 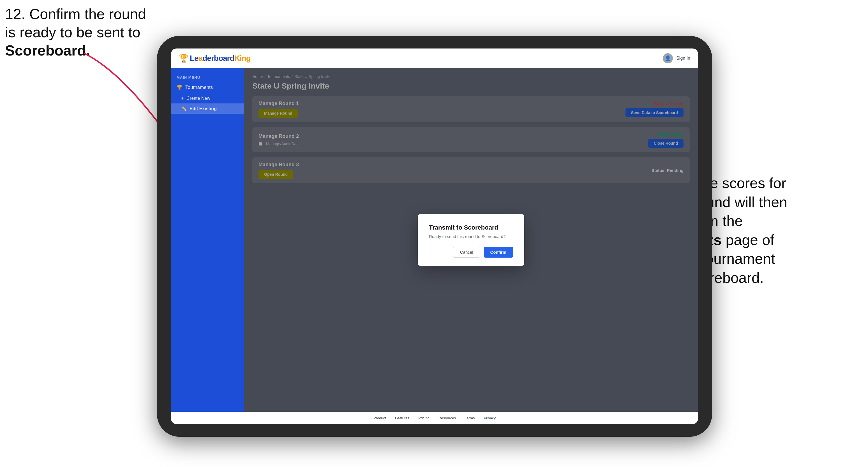 What do you see at coordinates (182, 98) in the screenshot?
I see `plus-icon: +` at bounding box center [182, 98].